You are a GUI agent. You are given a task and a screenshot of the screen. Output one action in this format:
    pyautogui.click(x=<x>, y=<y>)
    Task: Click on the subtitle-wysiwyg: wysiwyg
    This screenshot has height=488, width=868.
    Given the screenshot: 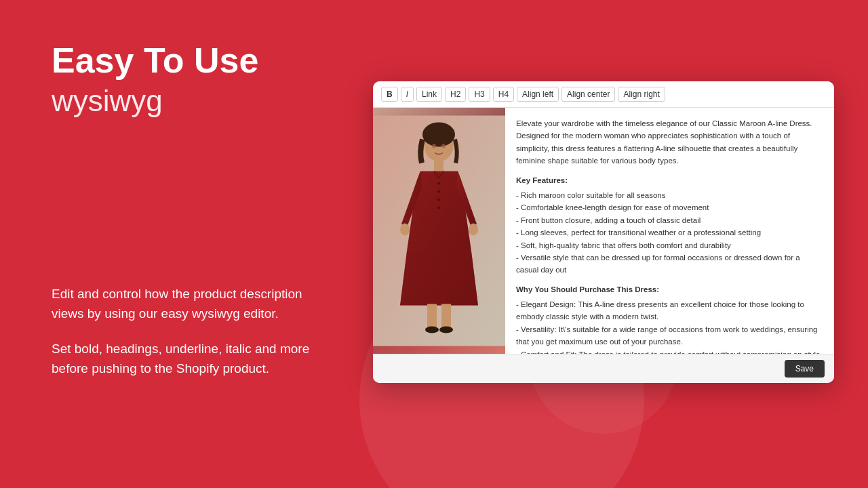 What is the action you would take?
    pyautogui.click(x=187, y=101)
    